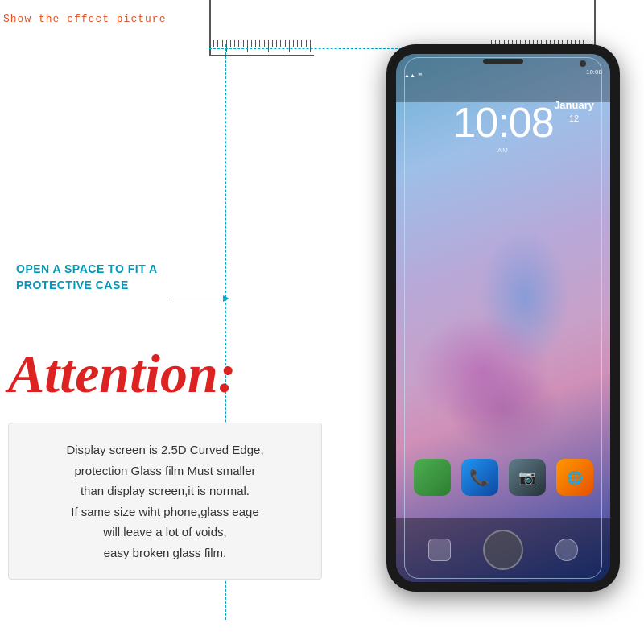  What do you see at coordinates (165, 501) in the screenshot?
I see `description-text: Display screen is 2.5D Curved Edge, prot…` at bounding box center [165, 501].